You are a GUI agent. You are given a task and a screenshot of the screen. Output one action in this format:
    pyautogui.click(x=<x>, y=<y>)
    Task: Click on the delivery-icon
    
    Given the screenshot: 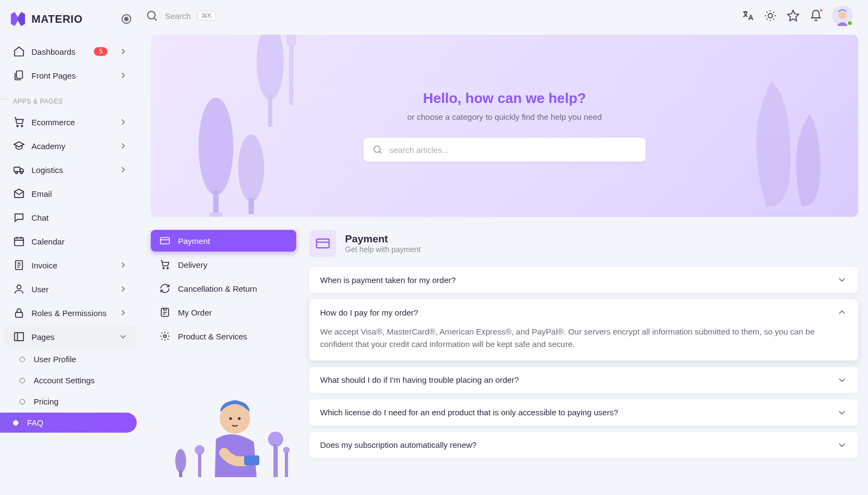 What is the action you would take?
    pyautogui.click(x=165, y=265)
    